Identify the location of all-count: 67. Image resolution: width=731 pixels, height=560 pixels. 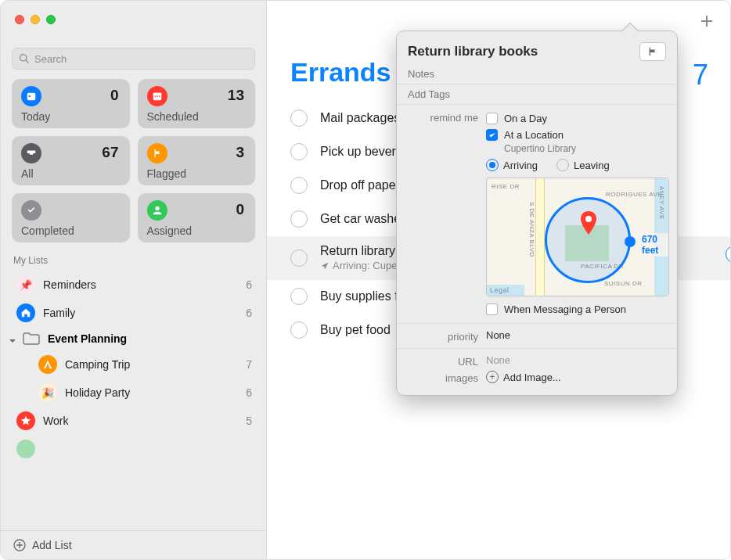
(110, 153).